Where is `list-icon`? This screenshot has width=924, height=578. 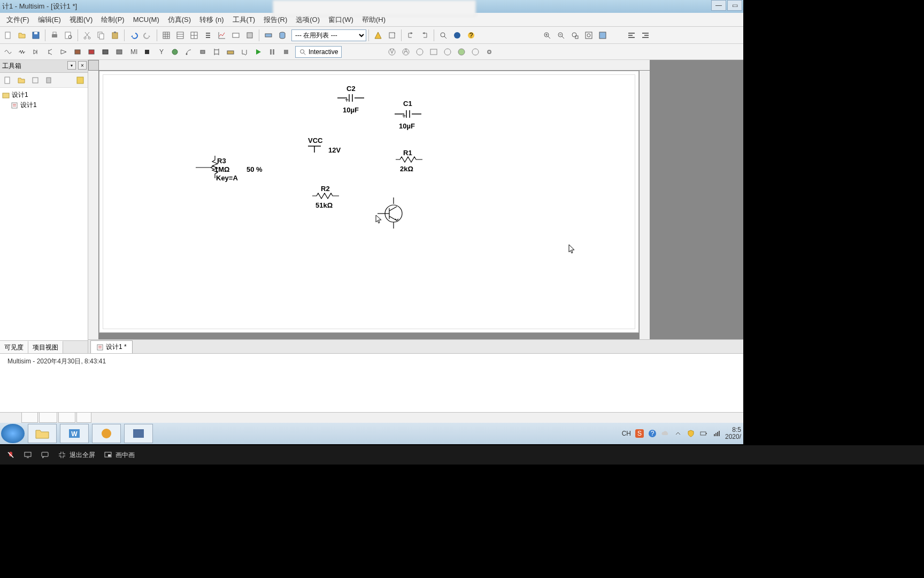
list-icon is located at coordinates (208, 35).